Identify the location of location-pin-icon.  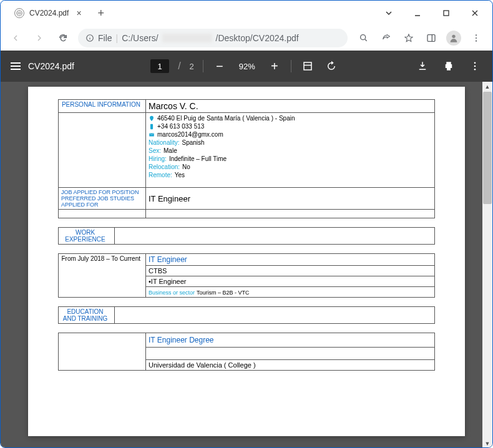
(152, 119).